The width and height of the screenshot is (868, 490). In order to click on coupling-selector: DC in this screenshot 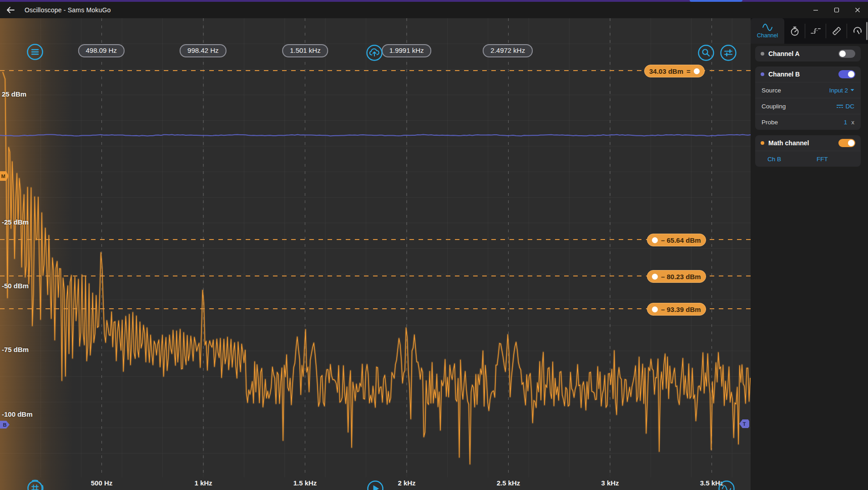, I will do `click(845, 107)`.